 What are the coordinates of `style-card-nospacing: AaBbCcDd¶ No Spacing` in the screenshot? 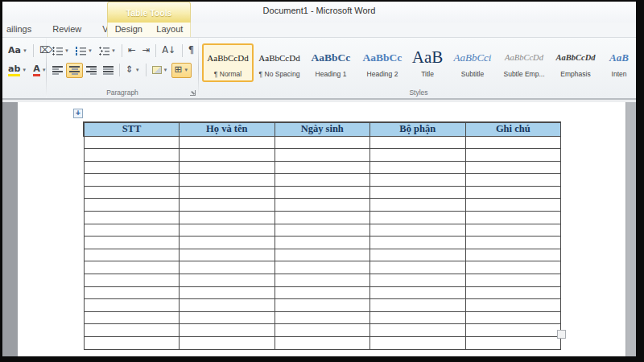 It's located at (279, 63).